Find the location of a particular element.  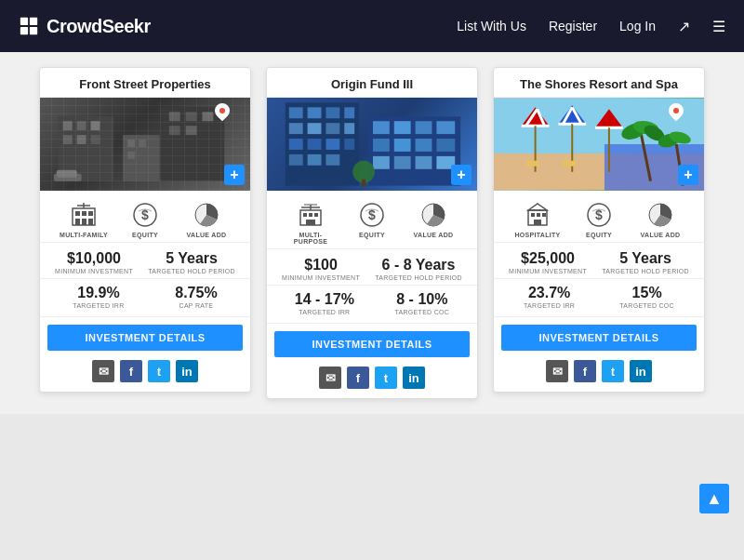

stats-row2-origin-fund: 14 - 17% Targeted IRR 8 - 10% Targeted C… is located at coordinates (372, 305).